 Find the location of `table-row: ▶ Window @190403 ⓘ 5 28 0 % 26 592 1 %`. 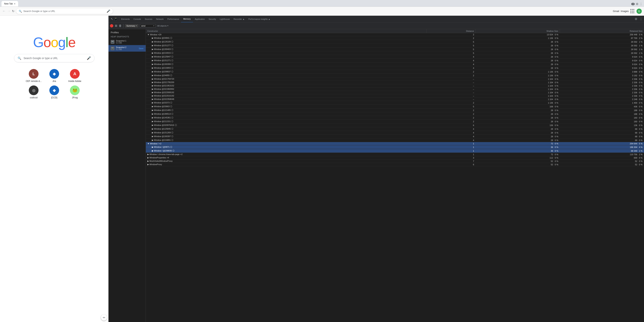

table-row: ▶ Window @190403 ⓘ 5 28 0 % 26 592 1 % is located at coordinates (395, 50).